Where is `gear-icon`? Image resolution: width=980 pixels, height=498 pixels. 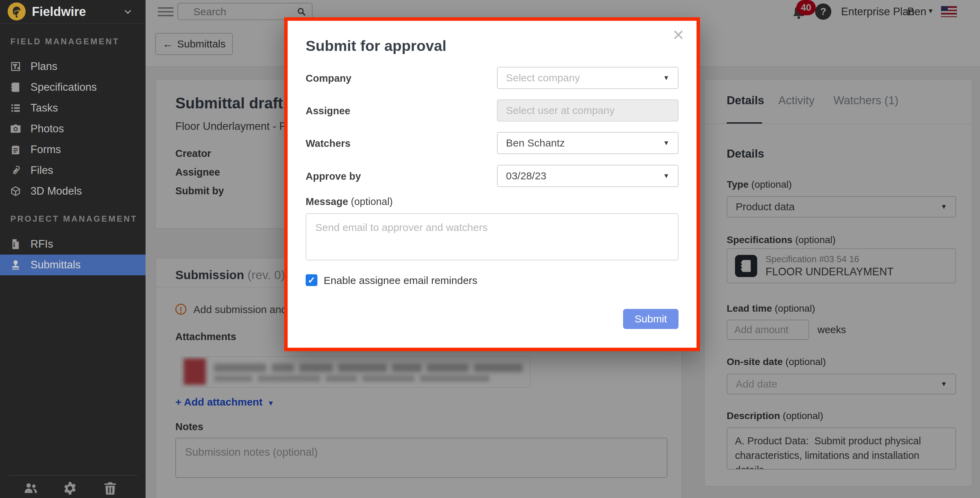 gear-icon is located at coordinates (71, 488).